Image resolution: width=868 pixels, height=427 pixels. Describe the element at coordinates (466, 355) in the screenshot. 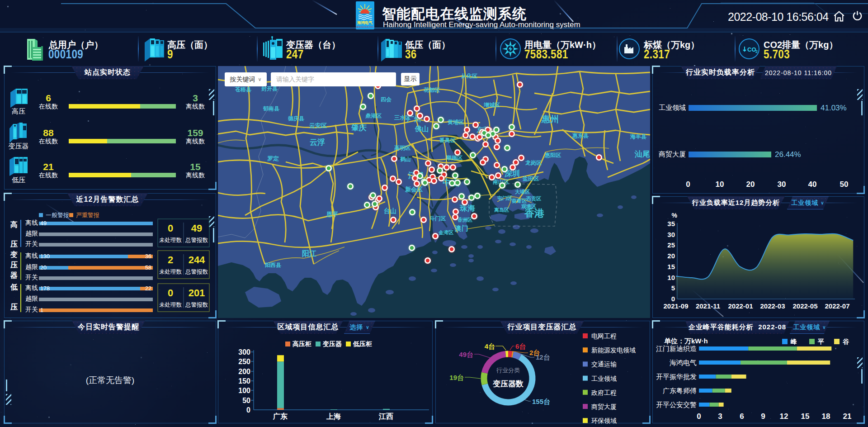

I see `svg-text: 49台` at that location.